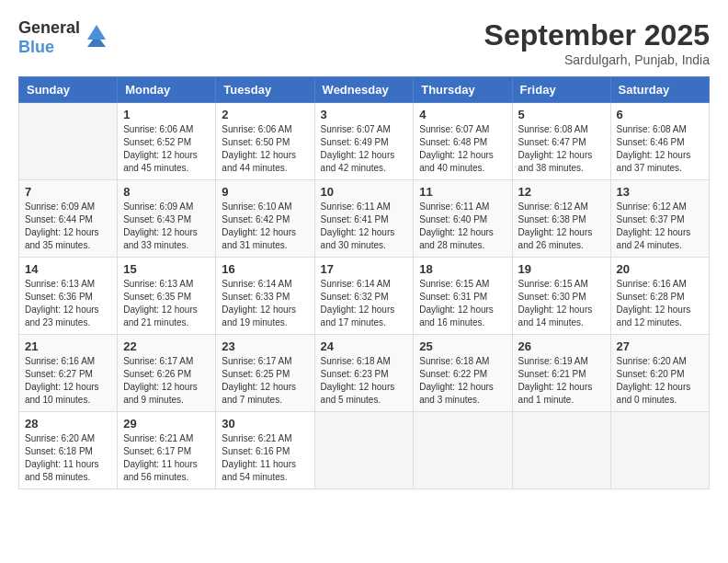  What do you see at coordinates (463, 296) in the screenshot?
I see `calendar-cell: 18Sunrise: 6:15 AMSunset: 6:31 PMDayligh…` at bounding box center [463, 296].